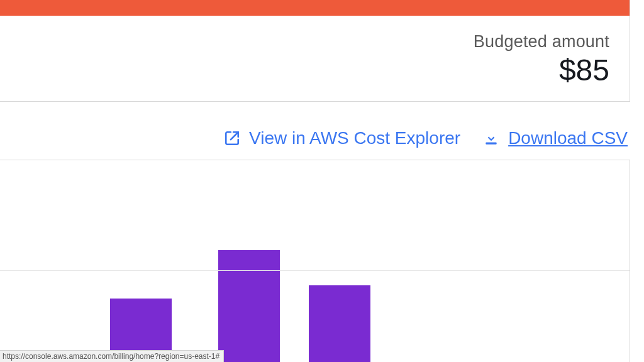 The width and height of the screenshot is (644, 362). What do you see at coordinates (314, 270) in the screenshot?
I see `chart-gridline` at bounding box center [314, 270].